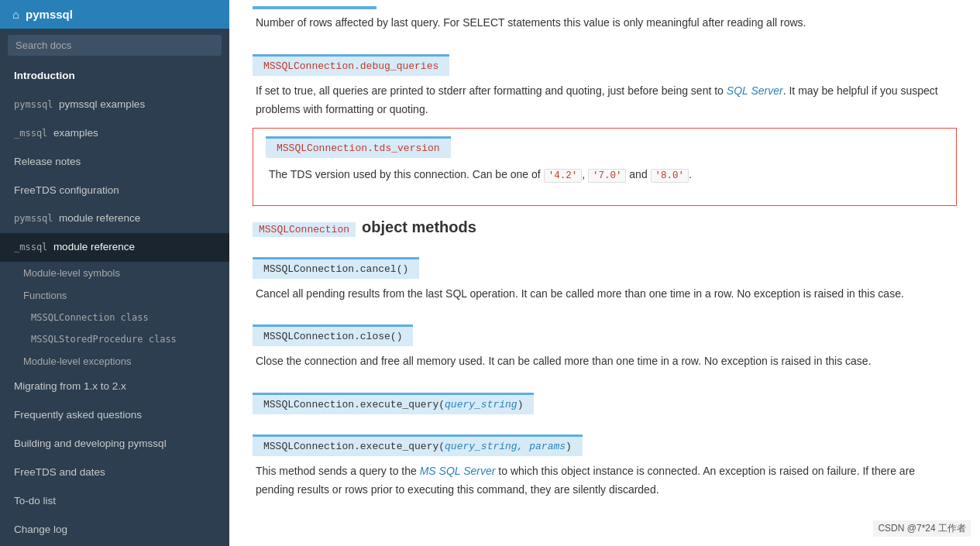 This screenshot has width=980, height=546. I want to click on execute-query1-section: MSSQLConnection.execute_query(query_stri…, so click(604, 397).